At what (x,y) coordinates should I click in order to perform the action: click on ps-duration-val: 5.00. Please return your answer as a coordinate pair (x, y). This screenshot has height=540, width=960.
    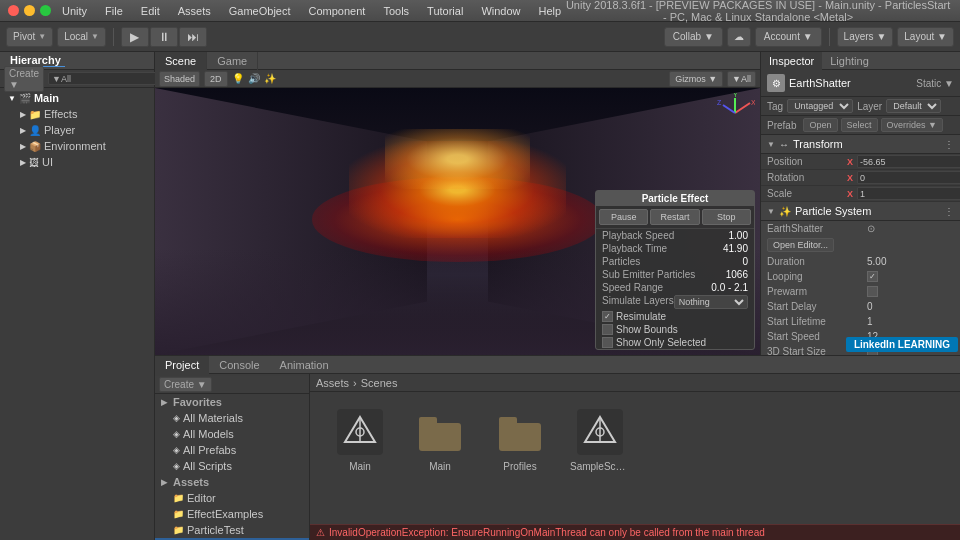
    Looking at the image, I should click on (910, 262).